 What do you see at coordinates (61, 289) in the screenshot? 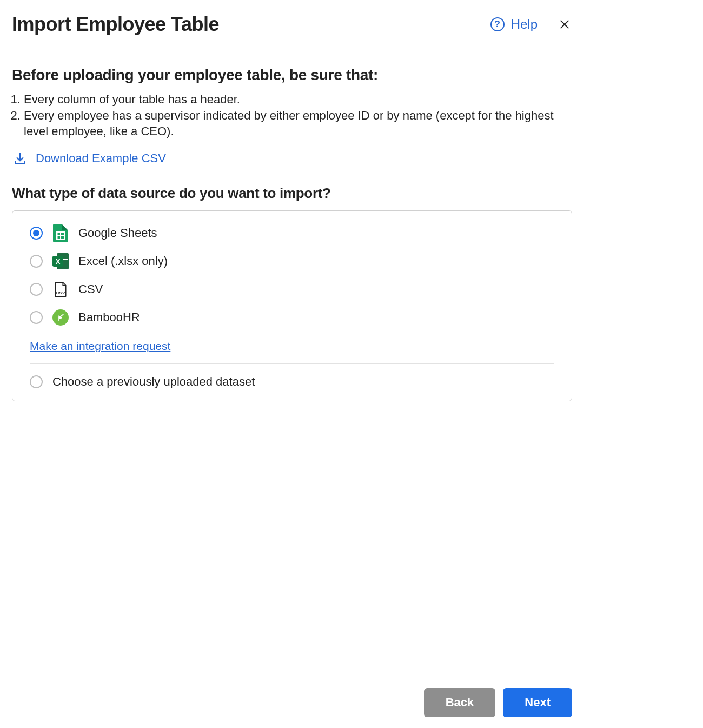
I see `csv-icon: CSV` at bounding box center [61, 289].